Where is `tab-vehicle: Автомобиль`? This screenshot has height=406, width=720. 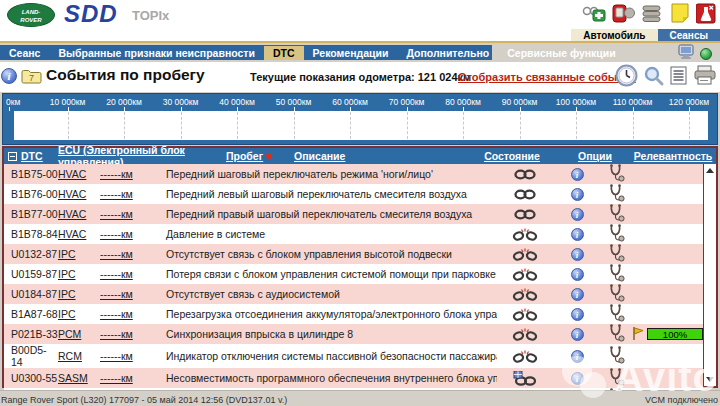 tab-vehicle: Автомобиль is located at coordinates (614, 35).